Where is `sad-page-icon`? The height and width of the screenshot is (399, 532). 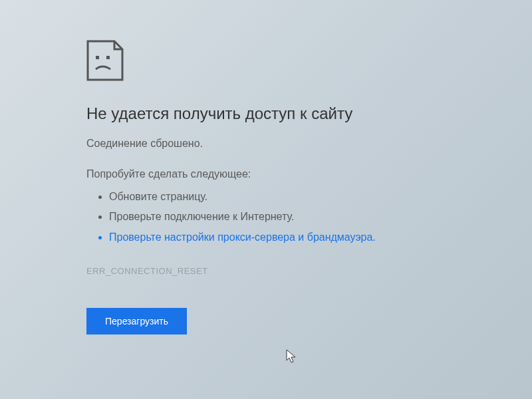 sad-page-icon is located at coordinates (105, 61).